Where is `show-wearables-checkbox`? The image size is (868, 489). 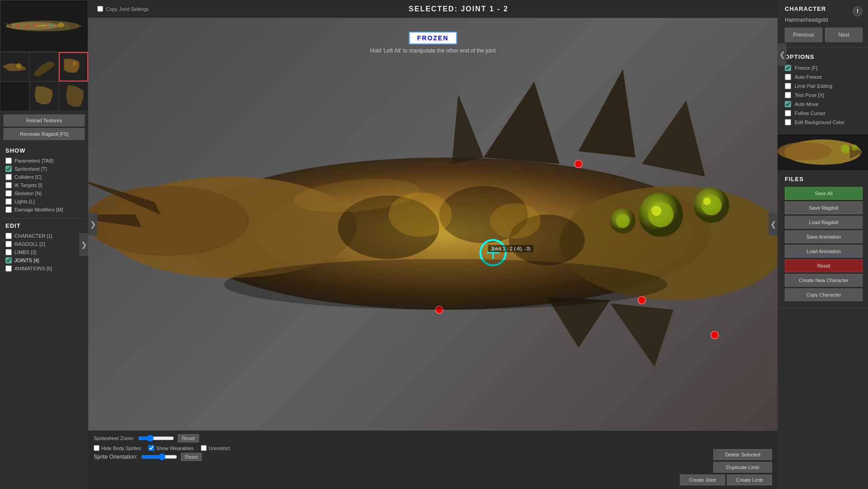 show-wearables-checkbox is located at coordinates (151, 448).